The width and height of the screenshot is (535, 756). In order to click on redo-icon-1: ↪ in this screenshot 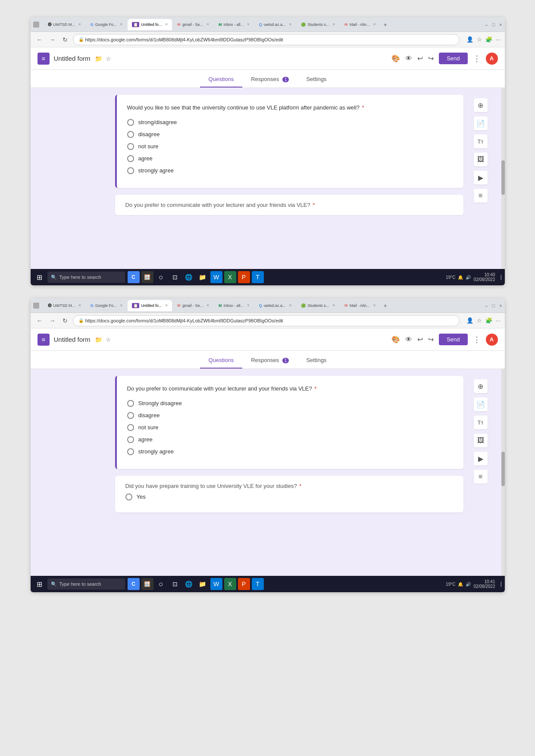, I will do `click(431, 59)`.